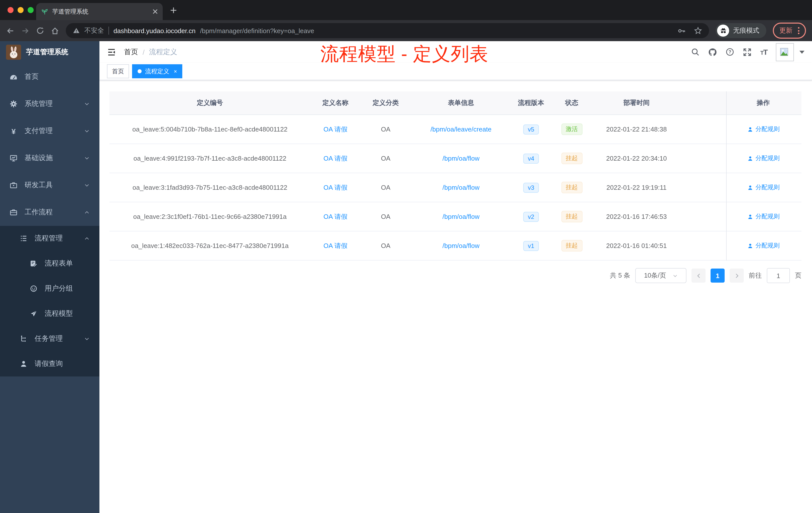 The height and width of the screenshot is (513, 812). I want to click on breadcrumb-home: 首页, so click(131, 52).